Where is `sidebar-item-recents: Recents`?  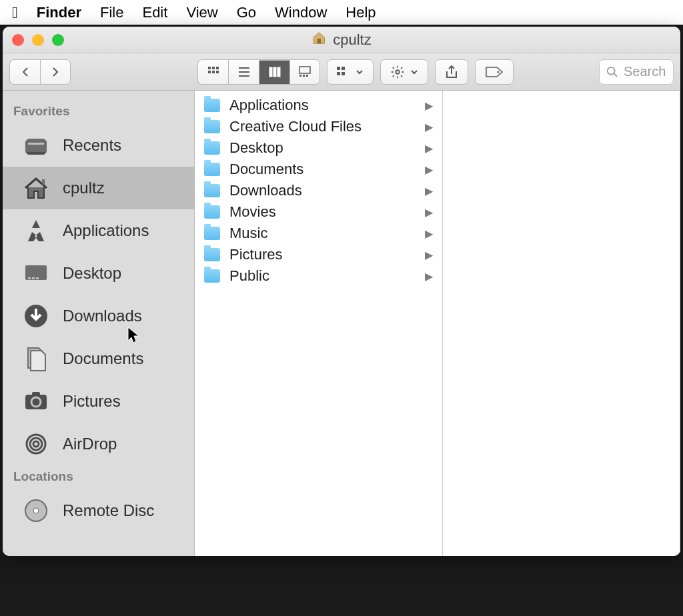
sidebar-item-recents: Recents is located at coordinates (99, 145).